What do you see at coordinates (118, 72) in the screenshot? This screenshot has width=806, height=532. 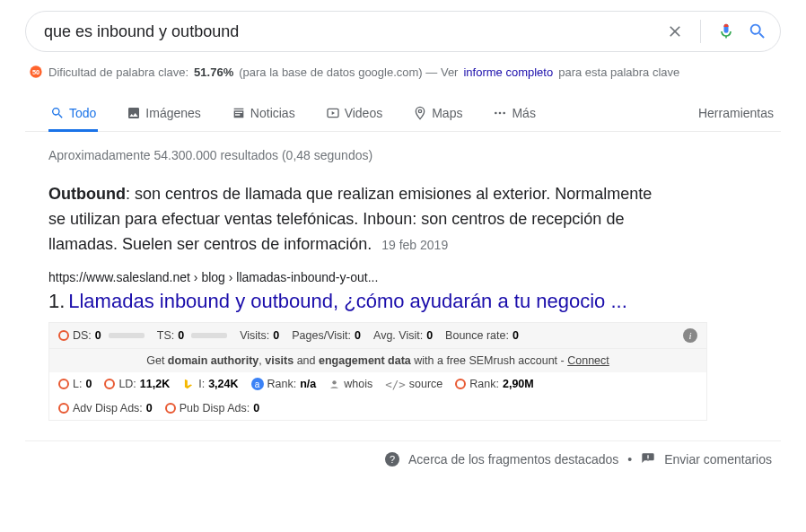 I see `kwd-prefix: Dificultad de palabra clave:` at bounding box center [118, 72].